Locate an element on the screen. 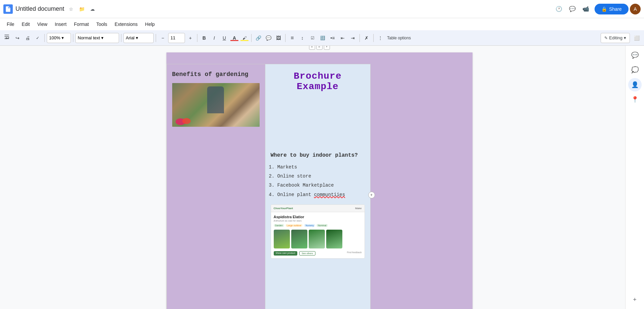 This screenshot has height=309, width=644. mockup-logo: ChooYourPlant is located at coordinates (283, 208).